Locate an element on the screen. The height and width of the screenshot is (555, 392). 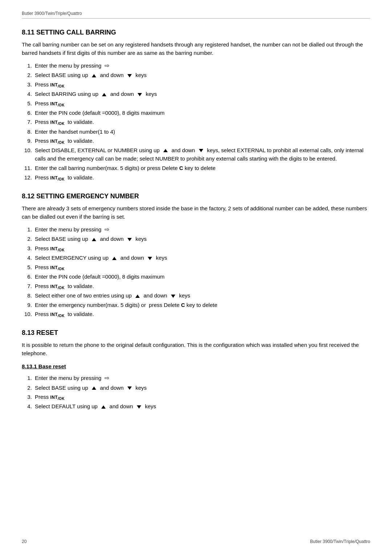
header-bar: Butler 3900/Twin/Triple/Quattro is located at coordinates (196, 15).